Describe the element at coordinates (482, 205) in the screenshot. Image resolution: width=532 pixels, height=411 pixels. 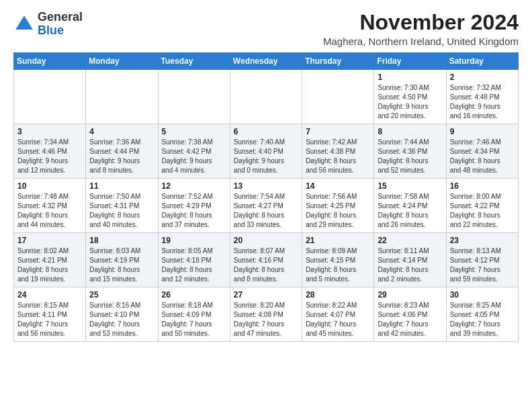
I see `calendar-cell: 16Sunrise: 8:00 AM Sunset: 4:22 PM Dayli…` at that location.